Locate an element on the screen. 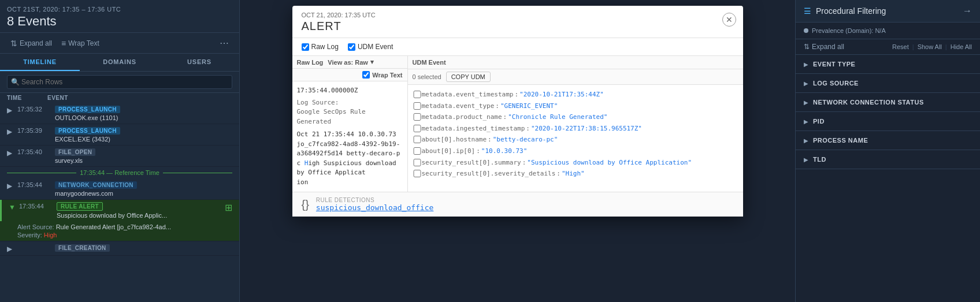  reference-line-left is located at coordinates (42, 173).